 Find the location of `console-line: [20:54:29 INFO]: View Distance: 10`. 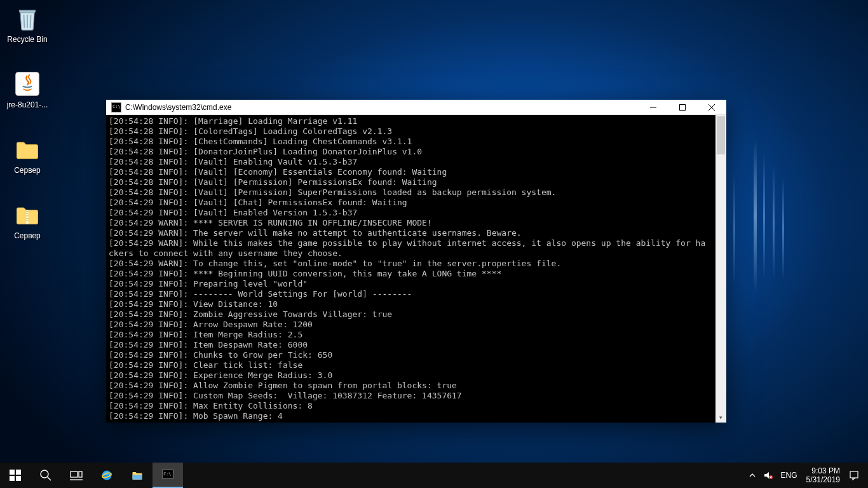

console-line: [20:54:29 INFO]: View Distance: 10 is located at coordinates (410, 304).